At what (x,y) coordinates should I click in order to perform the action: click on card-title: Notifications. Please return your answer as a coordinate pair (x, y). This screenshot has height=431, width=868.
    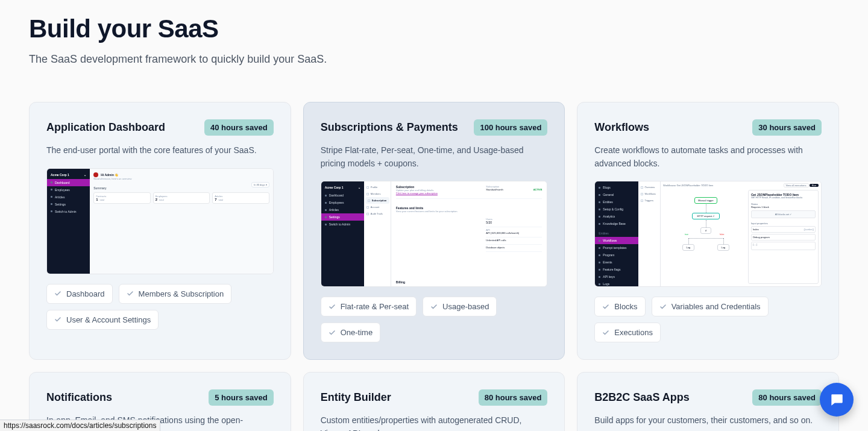
    Looking at the image, I should click on (80, 398).